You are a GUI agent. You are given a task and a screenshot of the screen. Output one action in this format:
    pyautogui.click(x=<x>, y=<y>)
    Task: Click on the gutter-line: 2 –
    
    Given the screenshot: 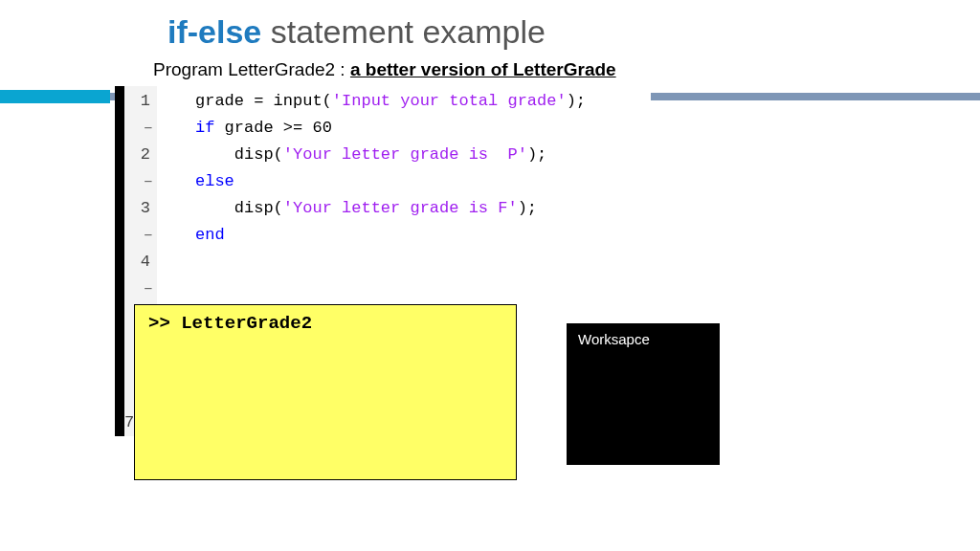 What is the action you would take?
    pyautogui.click(x=139, y=168)
    